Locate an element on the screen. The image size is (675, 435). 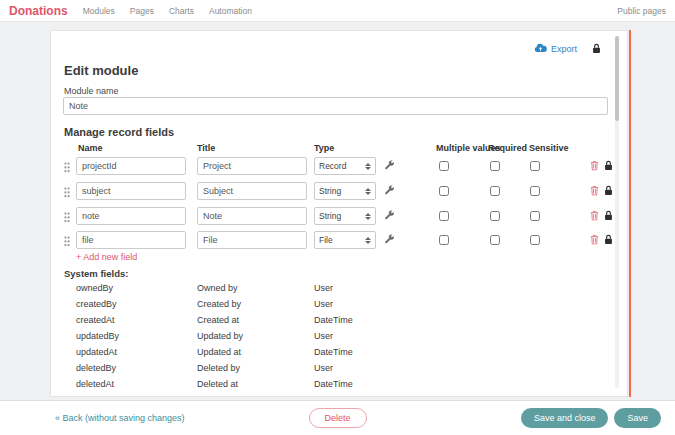
system-field-name: createdBy is located at coordinates (96, 304).